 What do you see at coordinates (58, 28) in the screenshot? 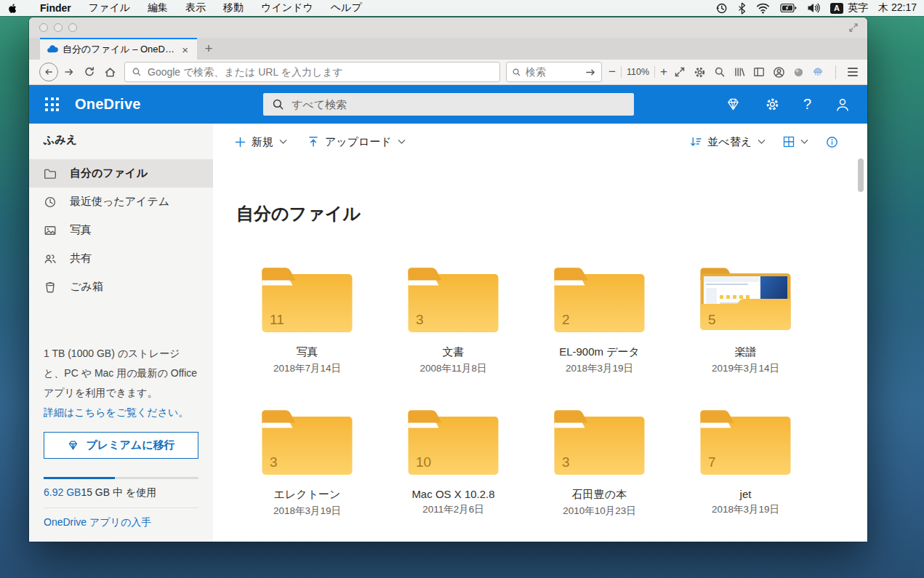
I see `minimize-window-button` at bounding box center [58, 28].